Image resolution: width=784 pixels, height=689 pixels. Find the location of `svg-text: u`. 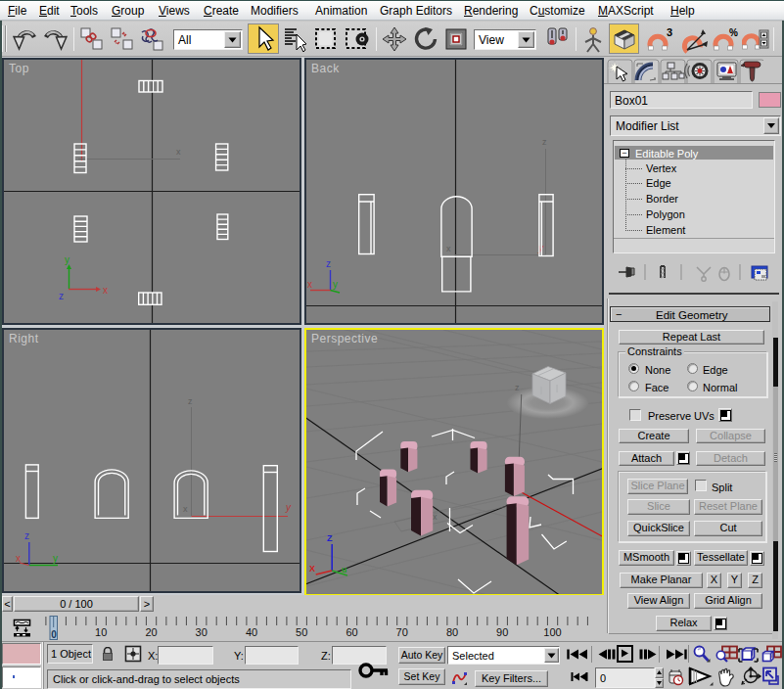

svg-text: u is located at coordinates (345, 570).